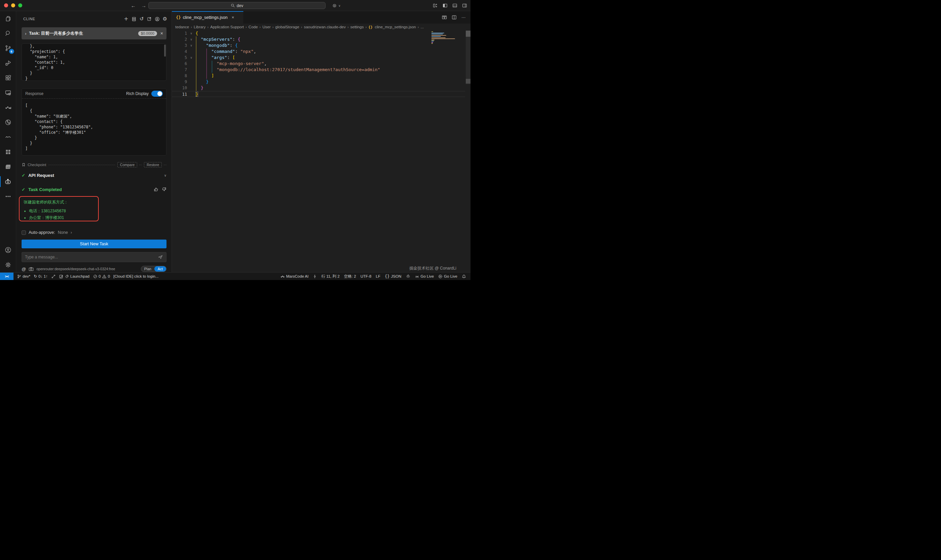 This screenshot has height=560, width=941. Describe the element at coordinates (8, 196) in the screenshot. I see `more-views-icon` at that location.